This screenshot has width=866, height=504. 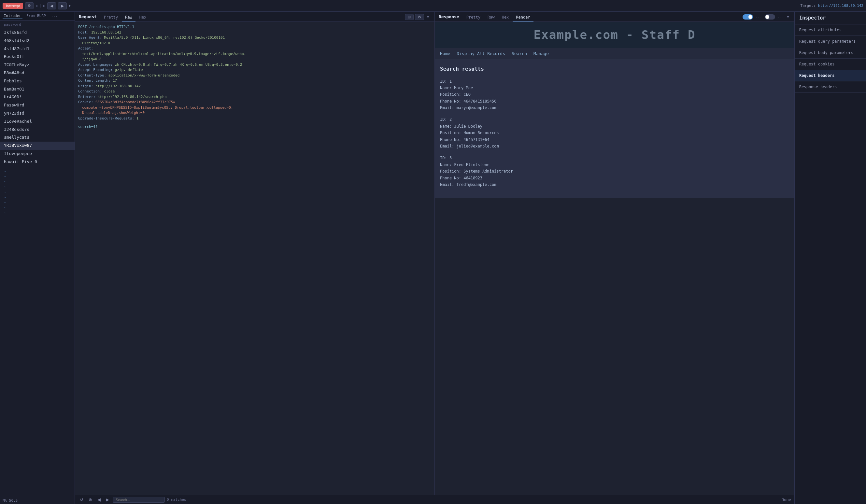 What do you see at coordinates (255, 119) in the screenshot?
I see `req-upgrade: Upgrade-Insecure-Requests: 1` at bounding box center [255, 119].